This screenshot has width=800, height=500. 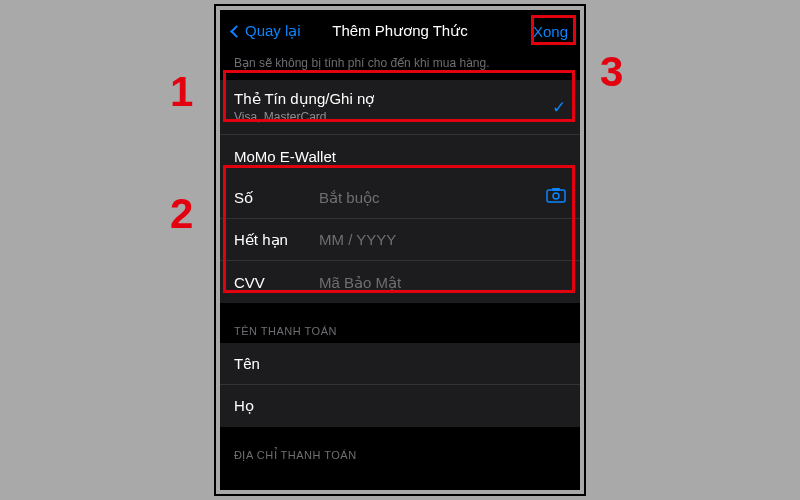 What do you see at coordinates (236, 32) in the screenshot?
I see `chevron-left-icon` at bounding box center [236, 32].